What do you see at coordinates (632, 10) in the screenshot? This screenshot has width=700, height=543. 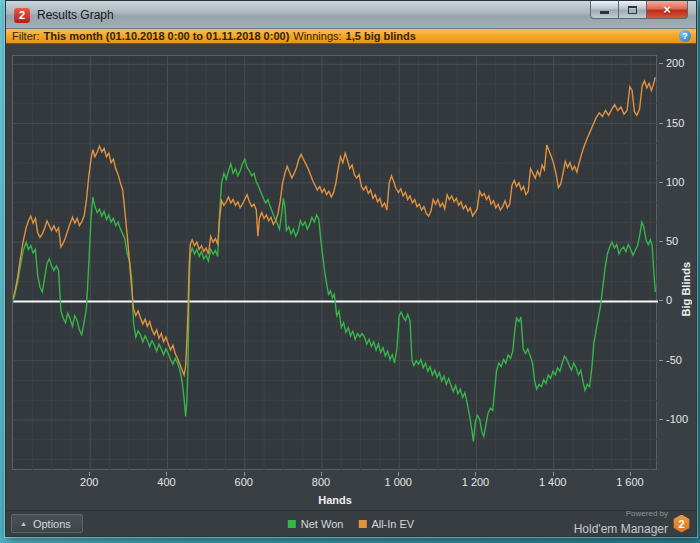 I see `maximize-icon` at bounding box center [632, 10].